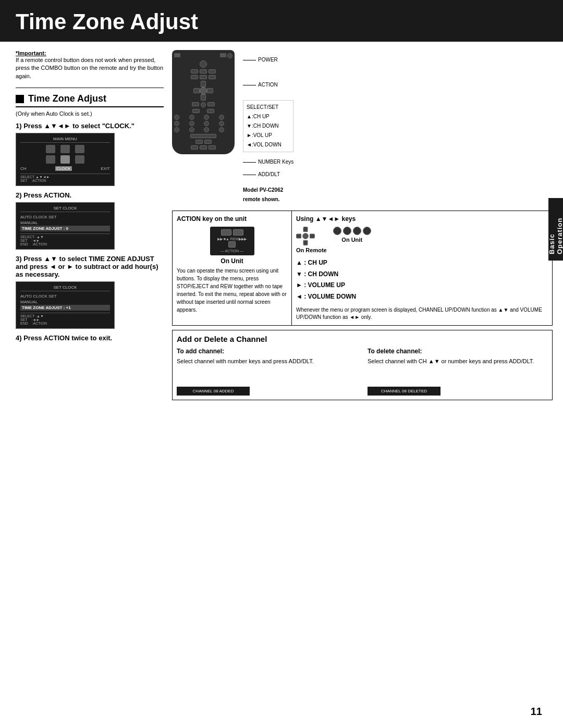 The width and height of the screenshot is (563, 728). What do you see at coordinates (223, 55) in the screenshot?
I see `light-btn` at bounding box center [223, 55].